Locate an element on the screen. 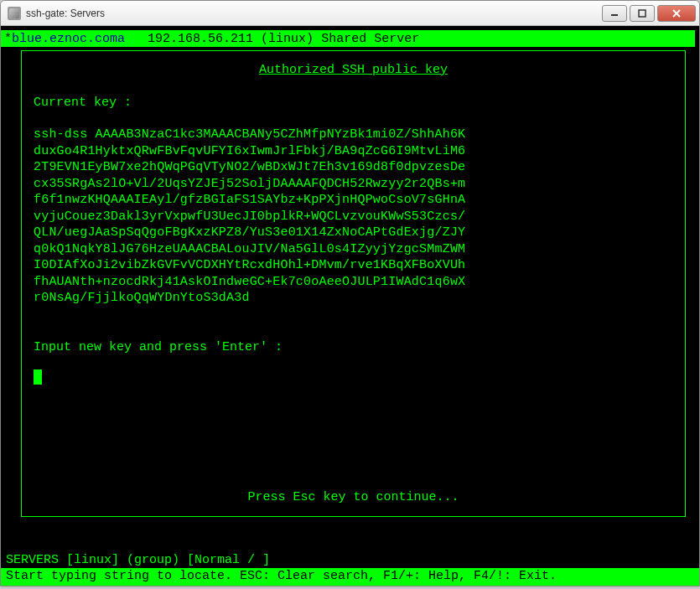  header-ip: 192.168.56.211 is located at coordinates (200, 39).